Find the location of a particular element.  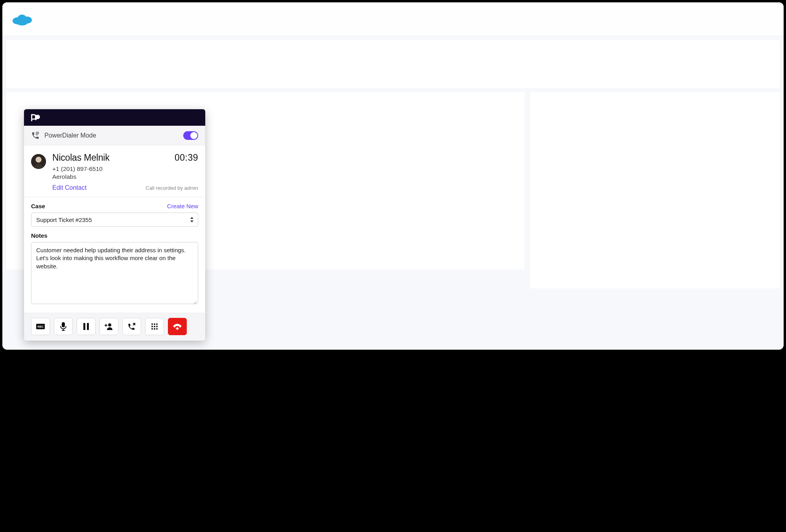

mute-button is located at coordinates (63, 327).